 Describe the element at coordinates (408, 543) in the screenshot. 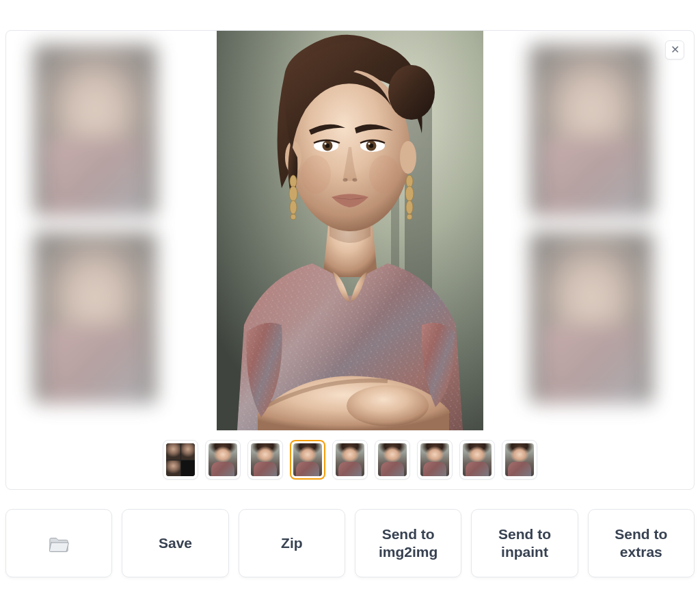

I see `send-to-img2img-button: Send to img2img` at that location.